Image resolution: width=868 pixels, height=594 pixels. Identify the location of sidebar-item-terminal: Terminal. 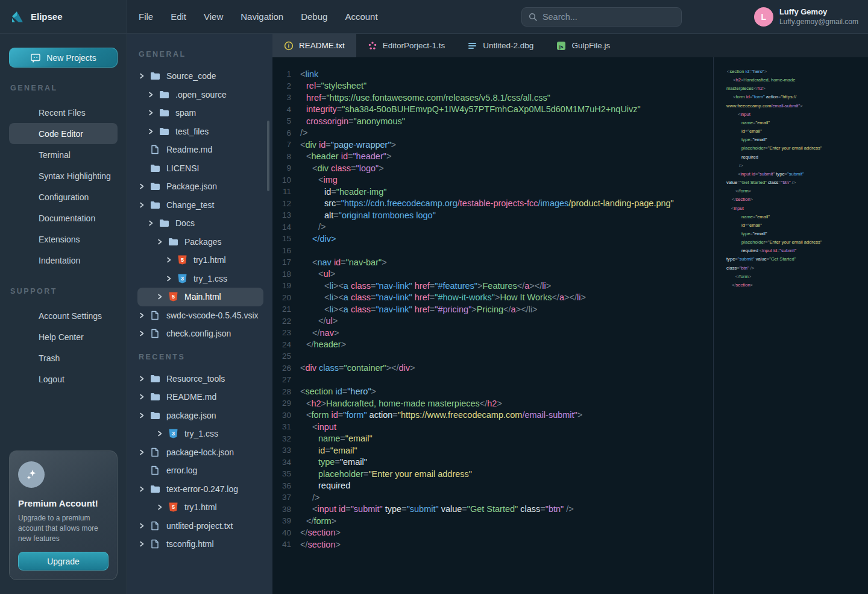
(63, 154).